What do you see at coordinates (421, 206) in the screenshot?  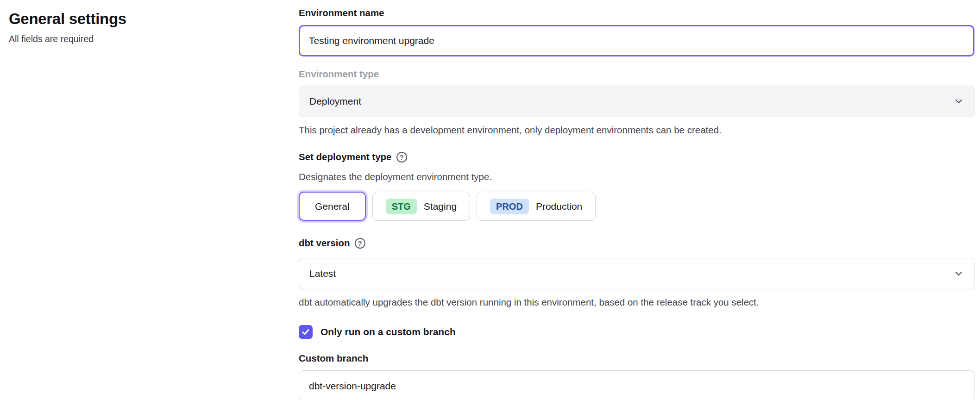 I see `deployment-type-option-staging: STG Staging` at bounding box center [421, 206].